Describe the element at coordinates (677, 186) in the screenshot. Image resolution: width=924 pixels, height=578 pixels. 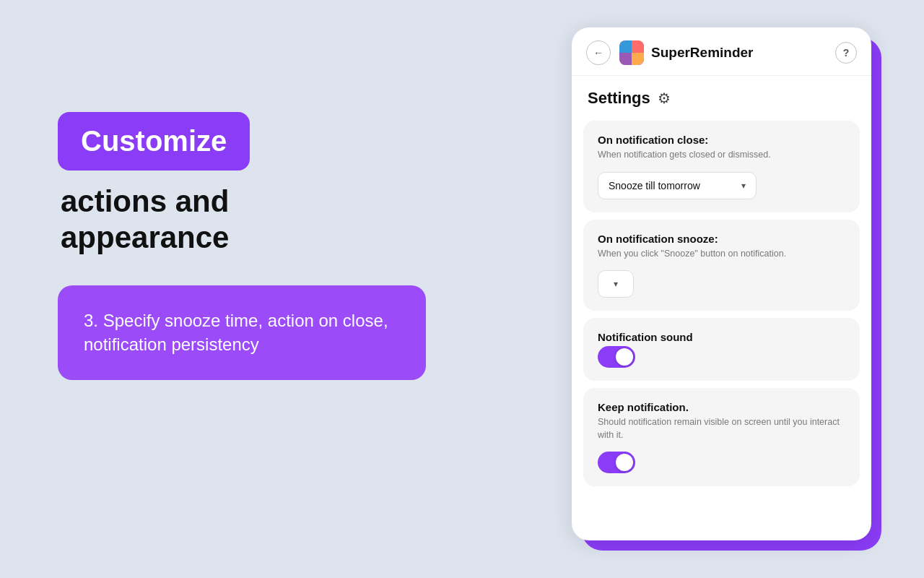
I see `notification-close-dropdown: Snooze till tomorrow ▾` at that location.